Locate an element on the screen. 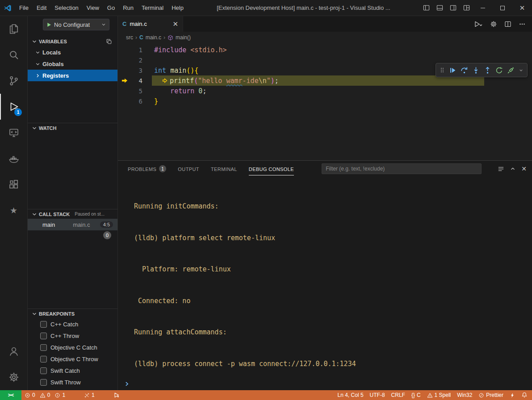 This screenshot has width=532, height=400. step-over-icon is located at coordinates (465, 71).